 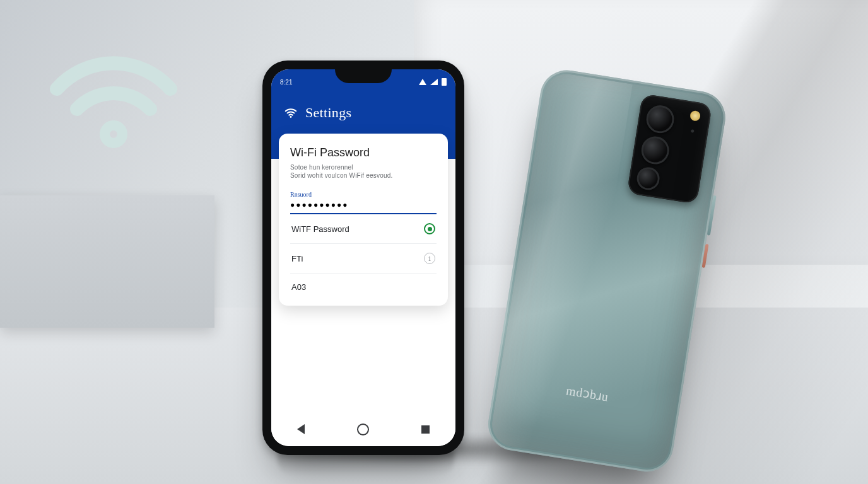 What do you see at coordinates (363, 153) in the screenshot?
I see `card-title: Wi-Fi Password` at bounding box center [363, 153].